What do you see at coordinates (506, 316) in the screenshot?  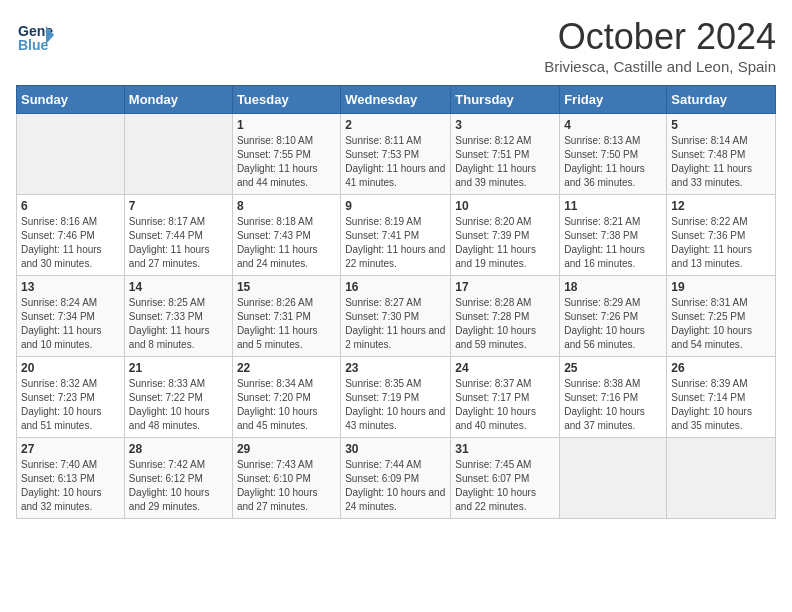 I see `calendar-cell: 17Sunrise: 8:28 AM Sunset: 7:28 PM Dayli…` at bounding box center [506, 316].